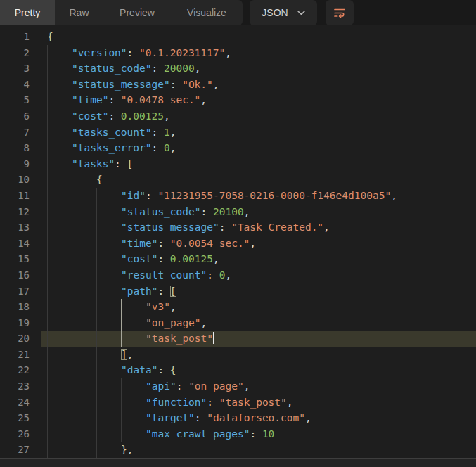  Describe the element at coordinates (79, 13) in the screenshot. I see `tab-raw: Raw` at that location.